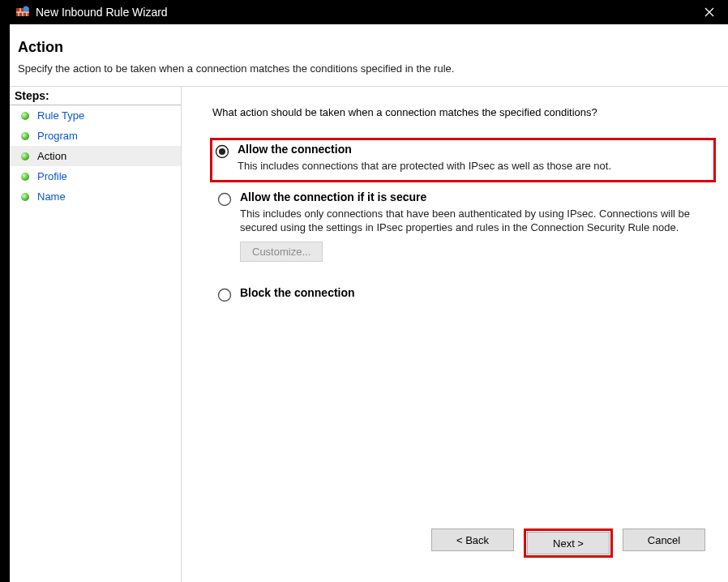 The image size is (728, 582). I want to click on step-item-name: Name, so click(96, 196).